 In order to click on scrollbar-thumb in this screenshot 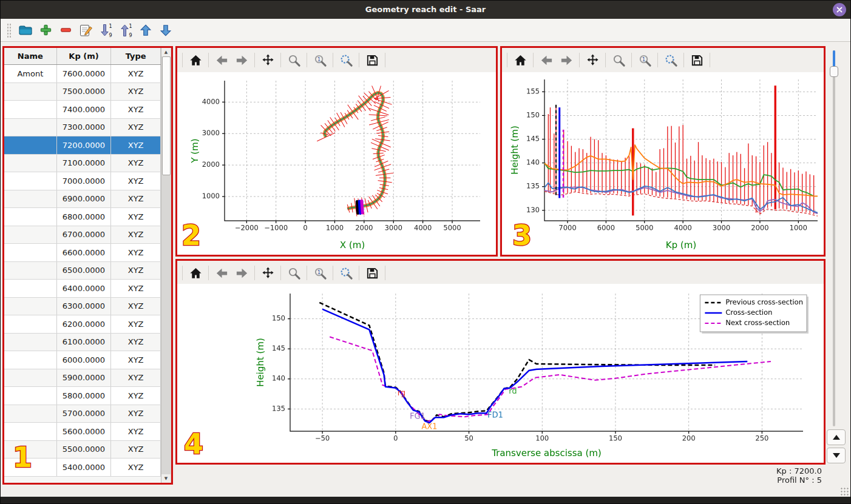, I will do `click(166, 116)`.